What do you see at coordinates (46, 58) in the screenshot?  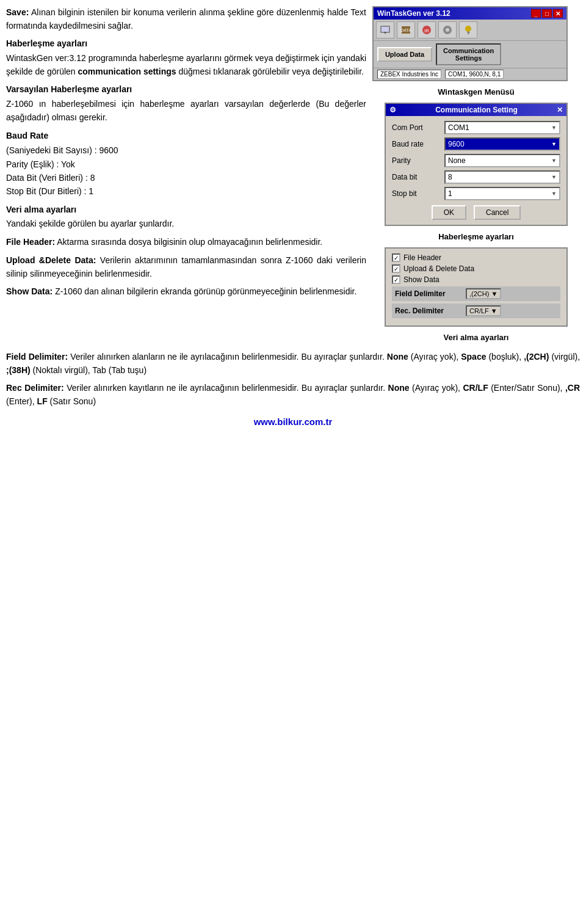 I see `haberlesme-version: WintaskGen ver:3.12` at bounding box center [46, 58].